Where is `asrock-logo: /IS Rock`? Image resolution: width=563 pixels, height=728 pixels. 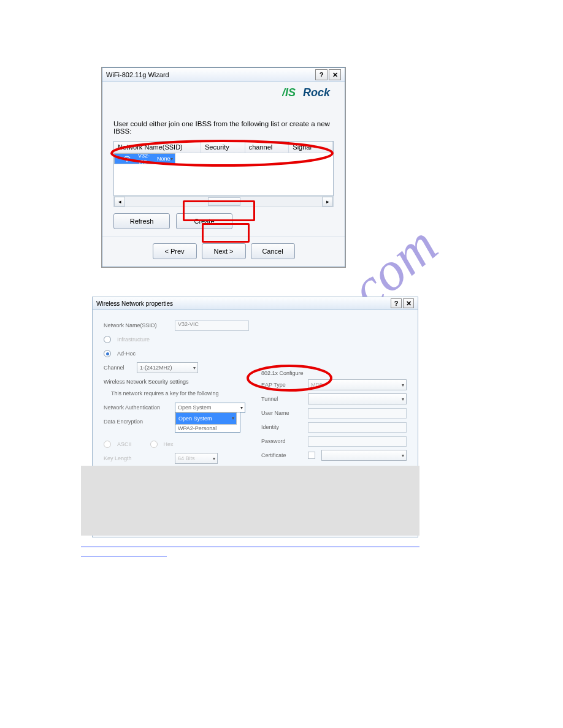 asrock-logo: /IS Rock is located at coordinates (223, 92).